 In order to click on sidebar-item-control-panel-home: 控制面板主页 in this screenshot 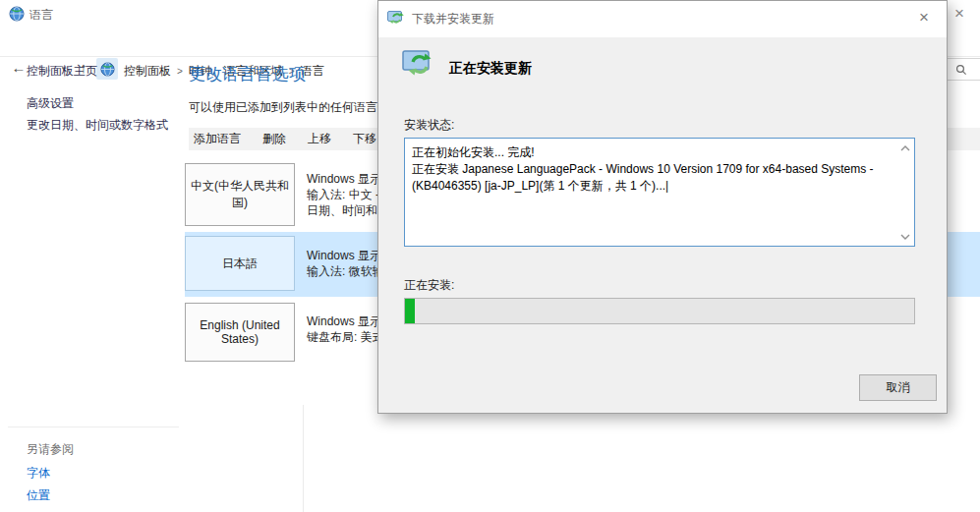, I will do `click(62, 71)`.